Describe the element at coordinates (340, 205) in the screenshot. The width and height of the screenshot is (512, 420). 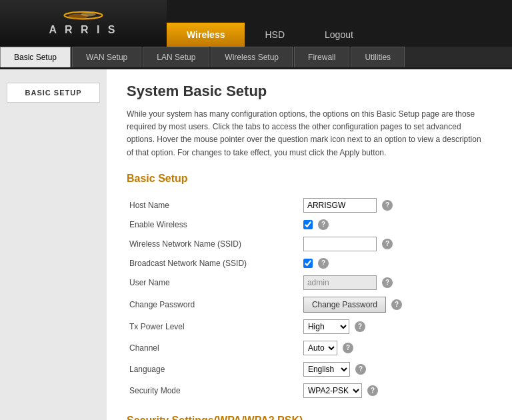
I see `host-name-input` at that location.